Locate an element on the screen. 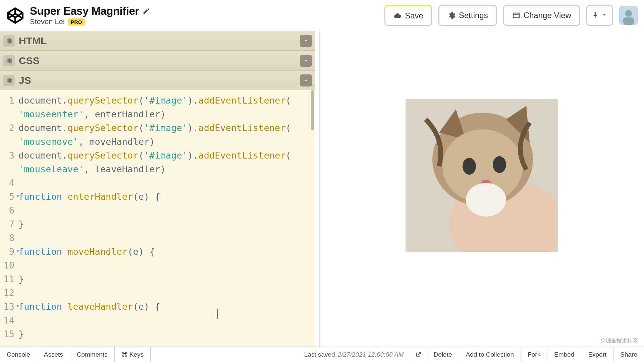  css-settings-icon is located at coordinates (9, 61).